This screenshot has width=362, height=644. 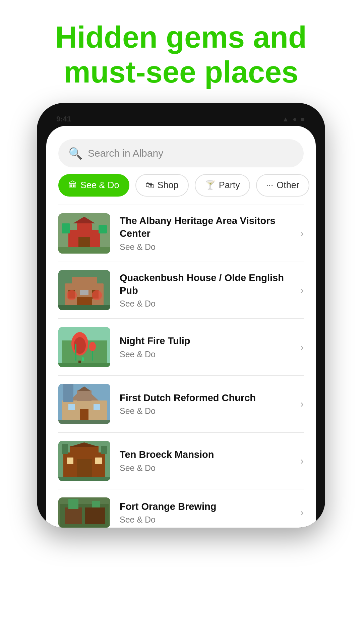 I want to click on chevron-icon-5: ›, so click(x=302, y=461).